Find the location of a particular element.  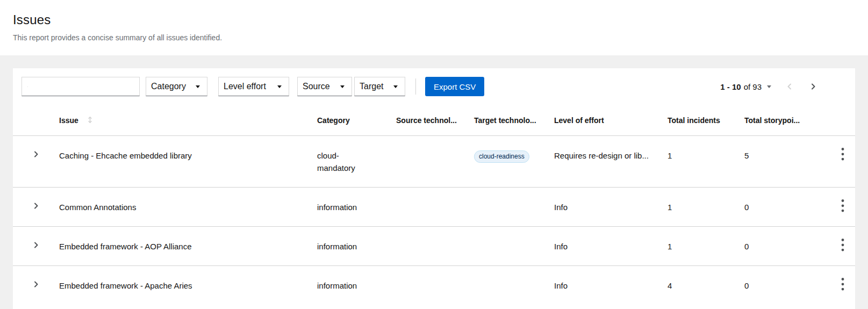

next-page-button is located at coordinates (813, 87).